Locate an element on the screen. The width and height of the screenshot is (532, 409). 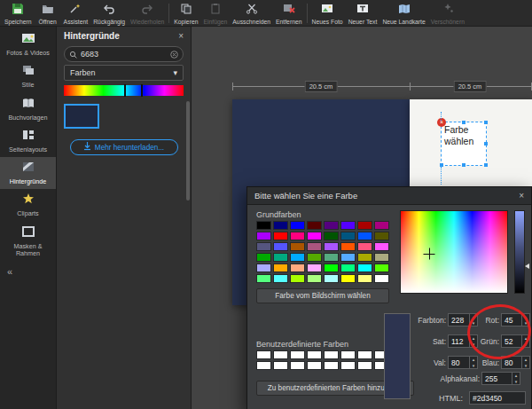
alpha-spinbox: 255 ▴▾ is located at coordinates (501, 378).